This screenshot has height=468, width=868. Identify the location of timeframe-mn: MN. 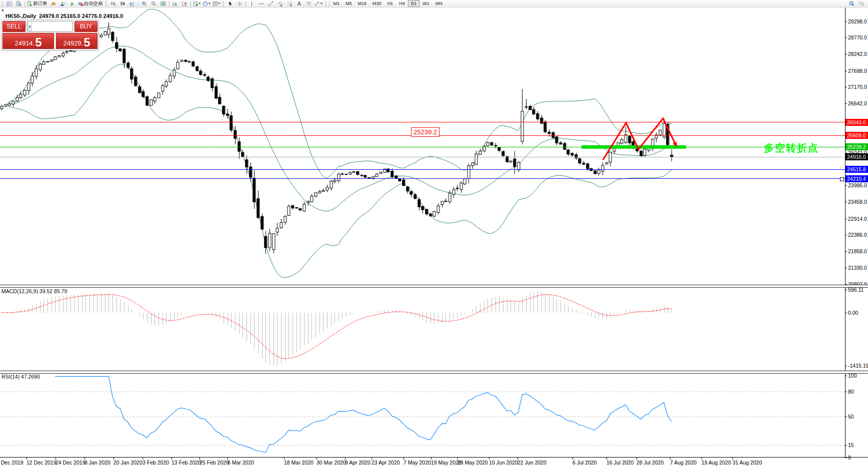
(439, 3).